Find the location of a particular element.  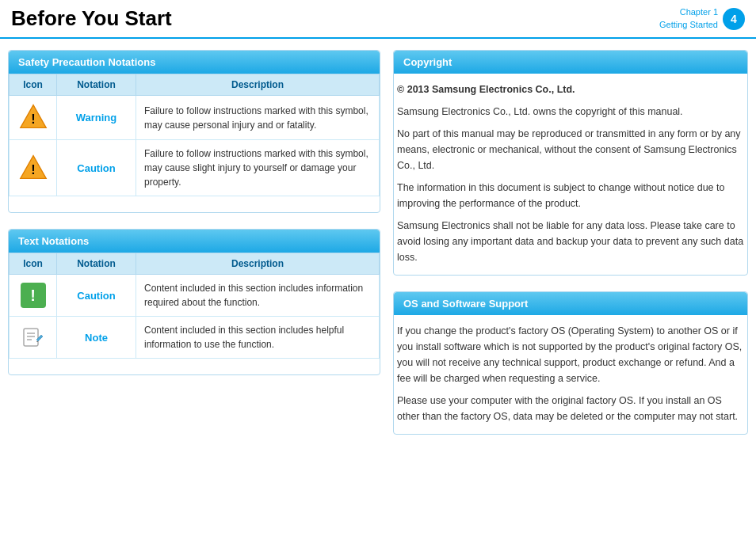

warning-triangle-icon: ! is located at coordinates (33, 116).